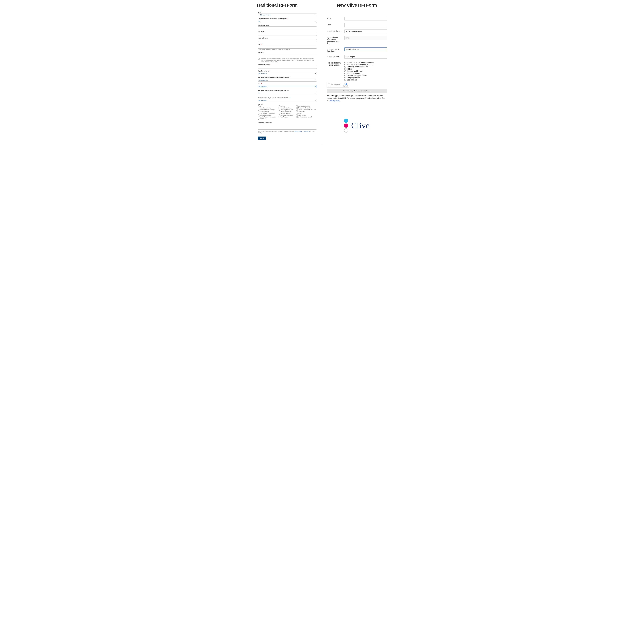 The image size is (644, 644). Describe the element at coordinates (268, 113) in the screenshot. I see `interest-option: Living/learning communities` at that location.